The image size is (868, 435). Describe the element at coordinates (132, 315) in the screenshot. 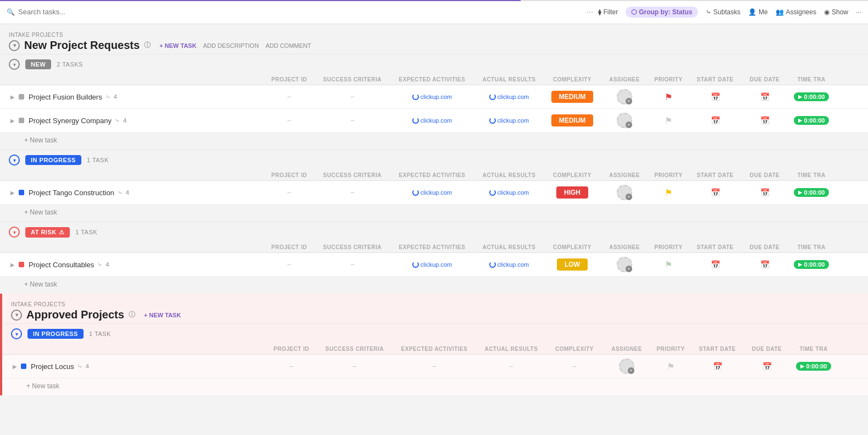

I see `section2-info-icon: ⓘ` at that location.